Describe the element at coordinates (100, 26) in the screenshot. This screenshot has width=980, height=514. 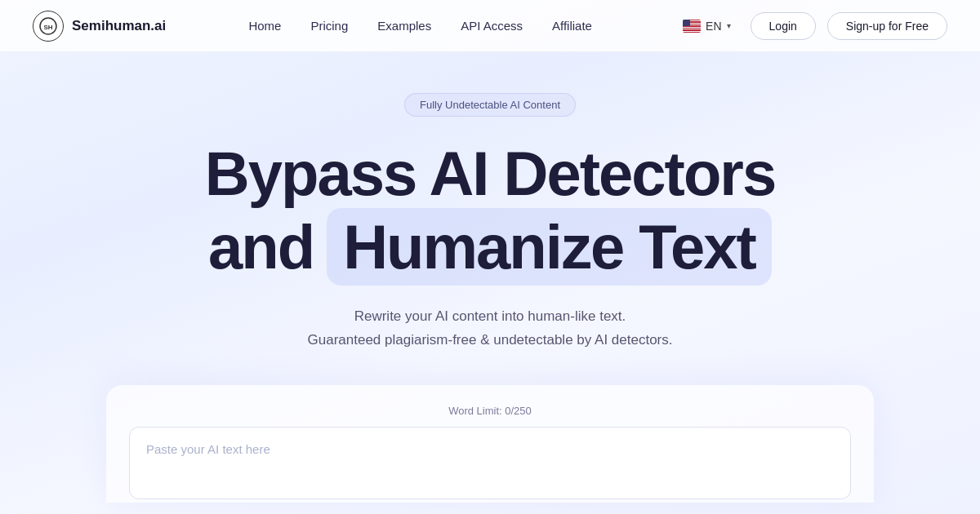
I see `logo-link: SH Semihuman.ai` at that location.